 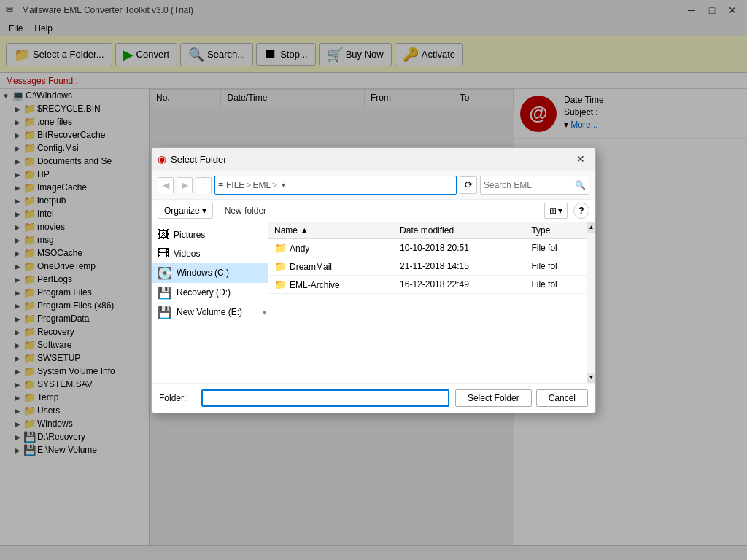 What do you see at coordinates (187, 254) in the screenshot?
I see `sidebar-item-videos-label: Videos` at bounding box center [187, 254].